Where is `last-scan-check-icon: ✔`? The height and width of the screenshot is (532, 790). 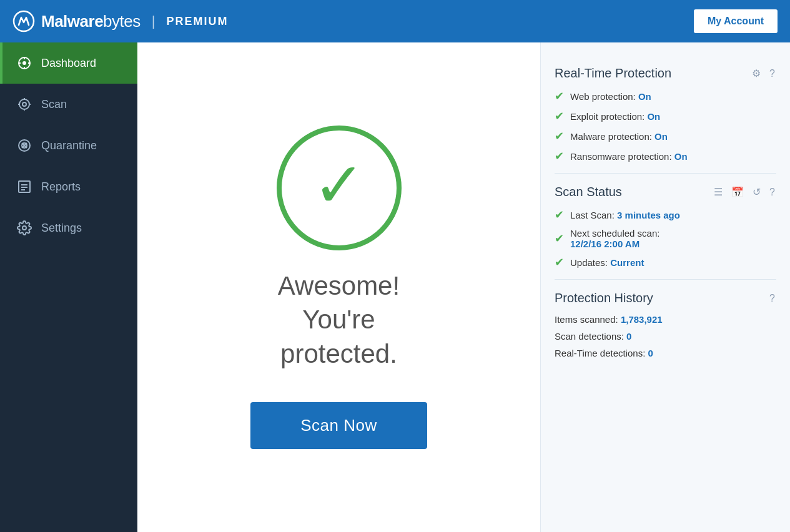
last-scan-check-icon: ✔ is located at coordinates (560, 215).